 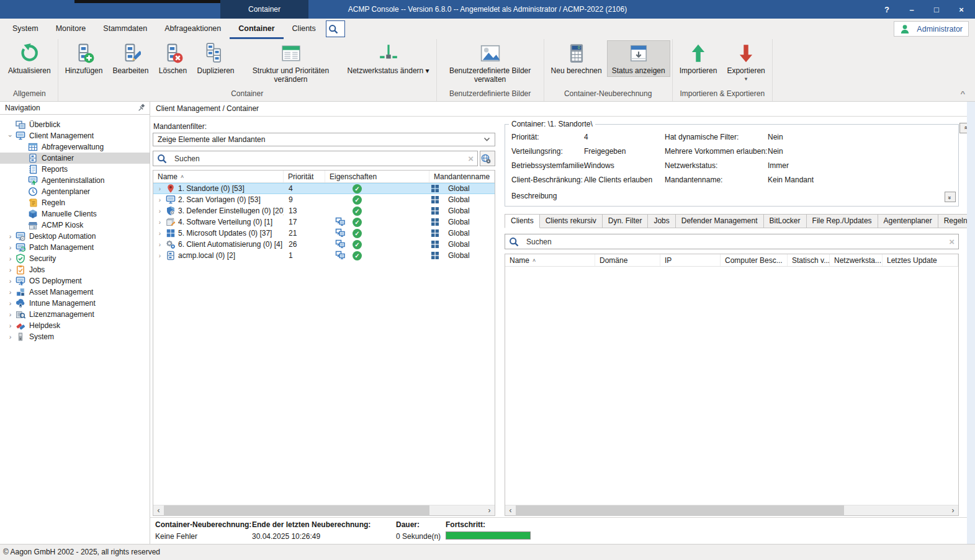 What do you see at coordinates (74, 158) in the screenshot?
I see `nav-item-container: Container` at bounding box center [74, 158].